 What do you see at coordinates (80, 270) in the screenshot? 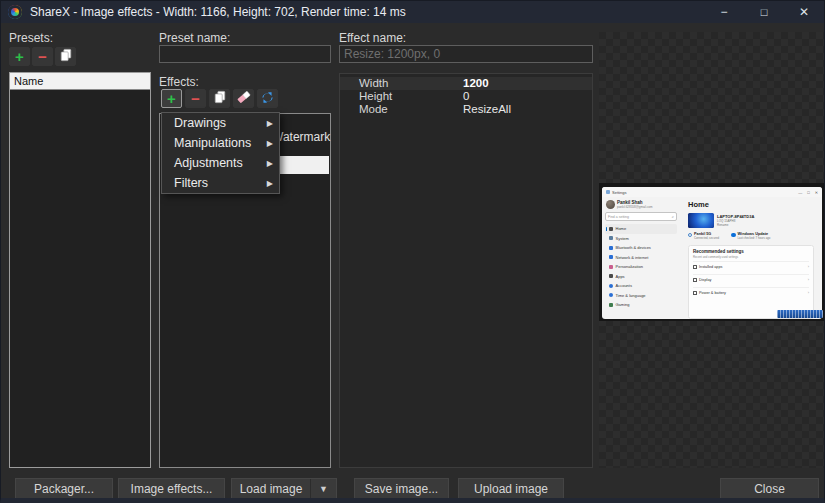
I see `presets-list: Name` at bounding box center [80, 270].